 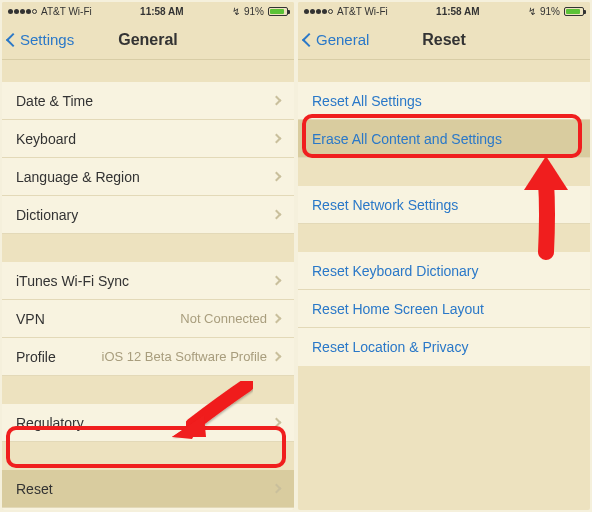 I want to click on row-reset-location-privacy: Reset Location & Privacy, so click(x=444, y=347).